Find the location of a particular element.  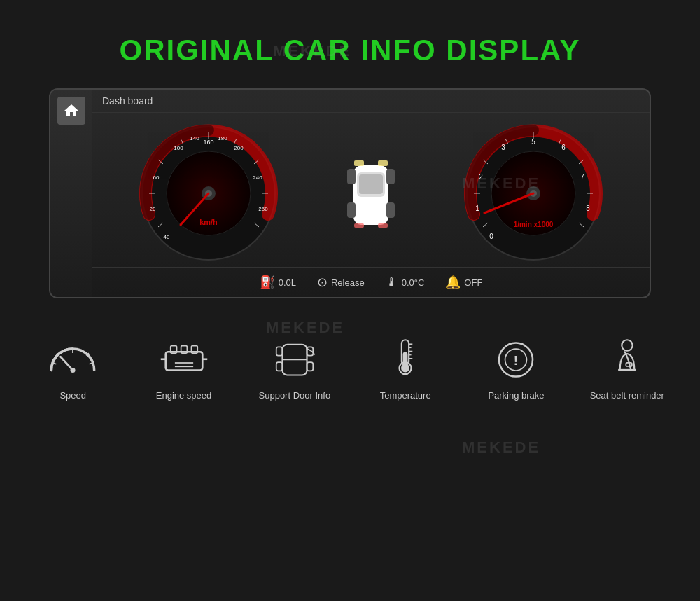

fuel-info: ⛽ 0.0L is located at coordinates (278, 282).